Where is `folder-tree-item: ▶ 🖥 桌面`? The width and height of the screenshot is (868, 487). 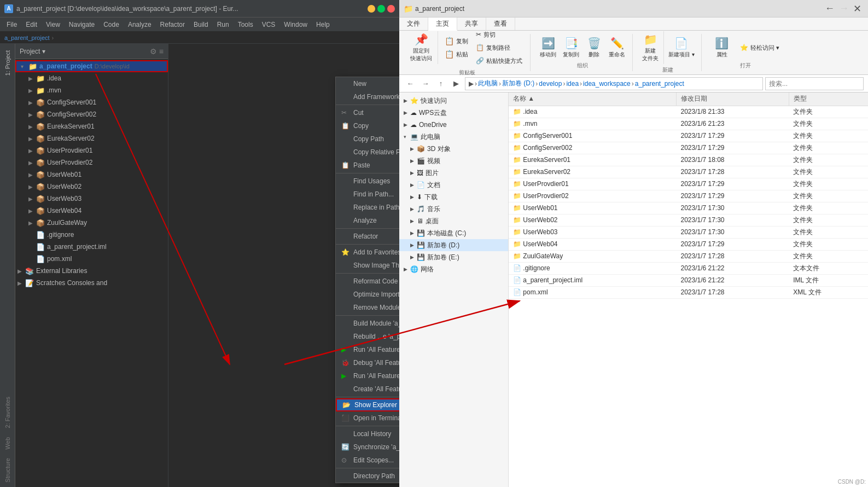 folder-tree-item: ▶ 🖥 桌面 is located at coordinates (454, 221).